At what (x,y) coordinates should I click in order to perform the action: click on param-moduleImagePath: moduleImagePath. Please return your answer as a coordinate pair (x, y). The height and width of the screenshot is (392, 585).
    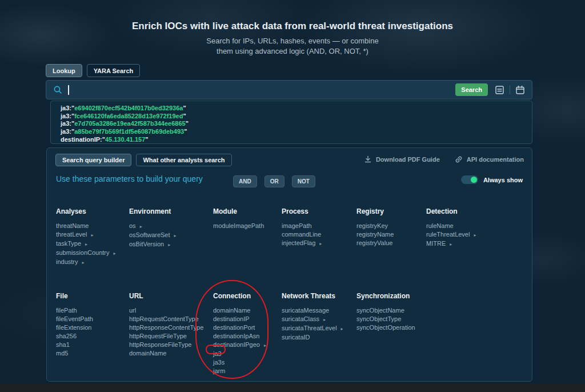
    Looking at the image, I should click on (239, 226).